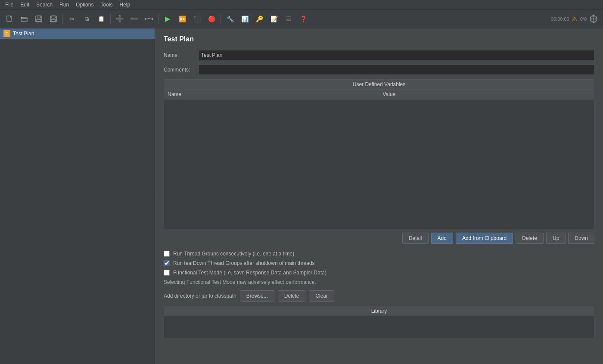 The height and width of the screenshot is (364, 603). I want to click on panel-title: Test Plan, so click(379, 39).